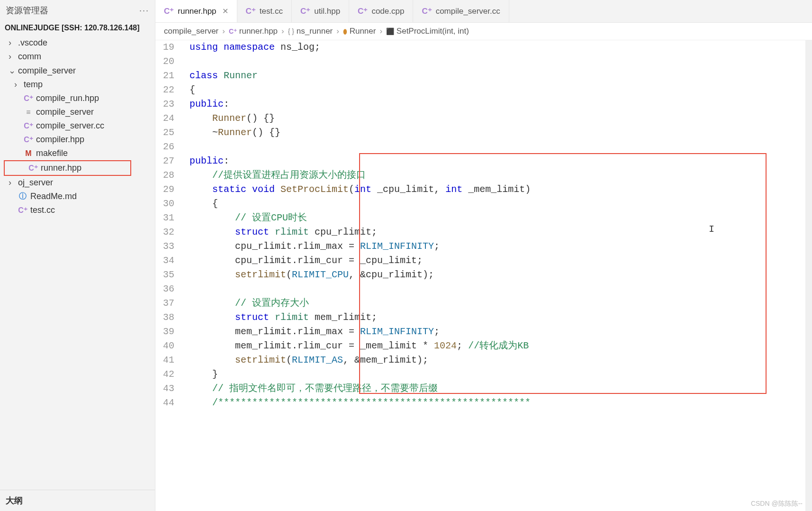 Image resolution: width=812 pixels, height=511 pixels. Describe the element at coordinates (501, 318) in the screenshot. I see `code-line: struct rlimit mem_rlimit;` at that location.